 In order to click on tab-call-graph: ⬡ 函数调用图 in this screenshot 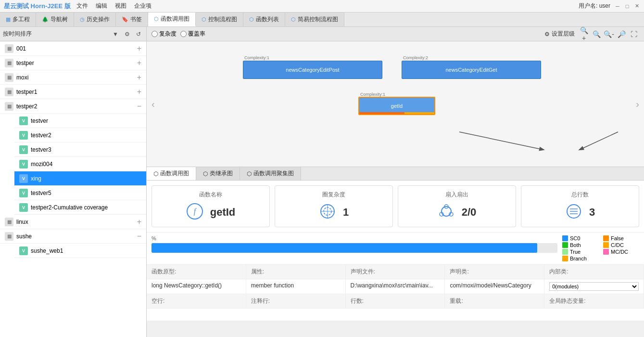, I will do `click(172, 19)`.